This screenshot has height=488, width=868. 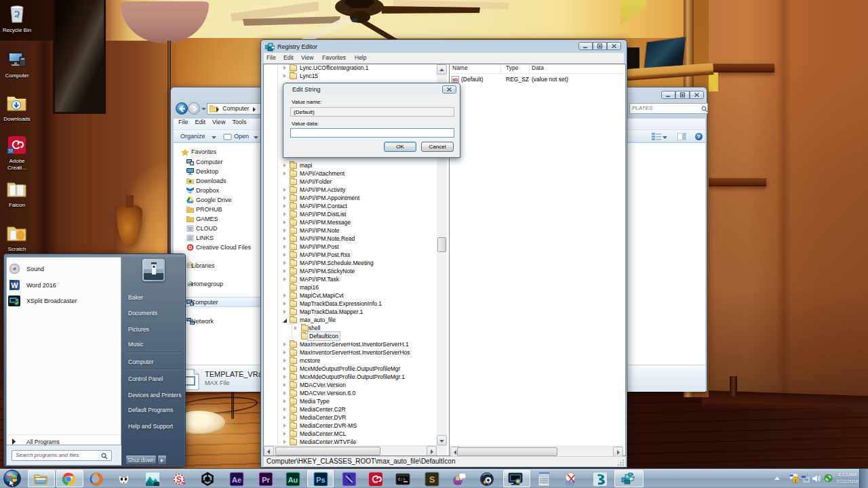 What do you see at coordinates (401, 480) in the screenshot?
I see `svg-text: C:\` at bounding box center [401, 480].